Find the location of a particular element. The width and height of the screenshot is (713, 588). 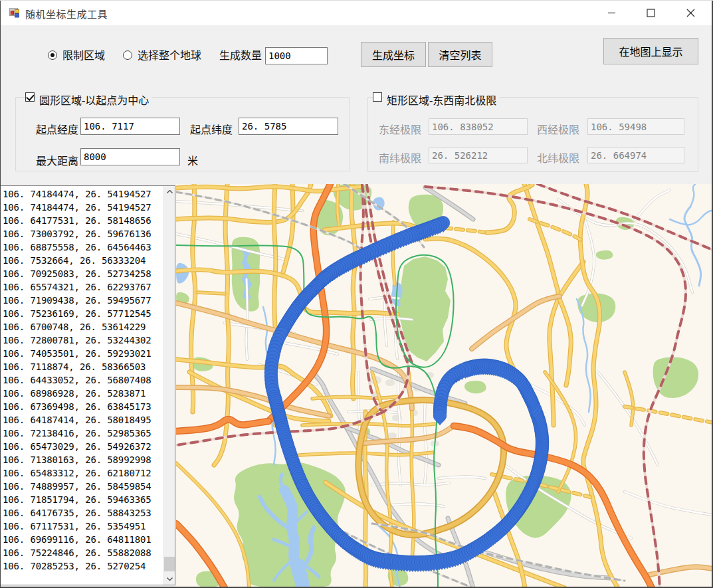

minimize-icon is located at coordinates (611, 13).